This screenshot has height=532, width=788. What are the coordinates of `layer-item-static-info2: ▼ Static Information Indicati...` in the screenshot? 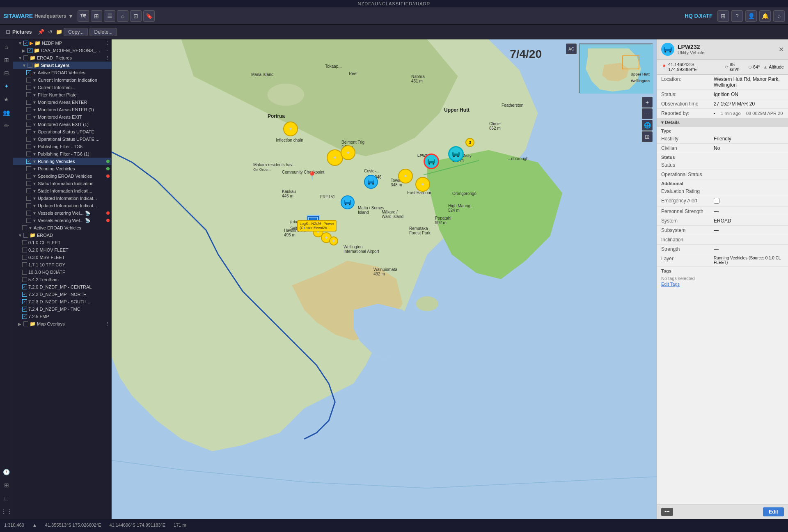 It's located at (62, 191).